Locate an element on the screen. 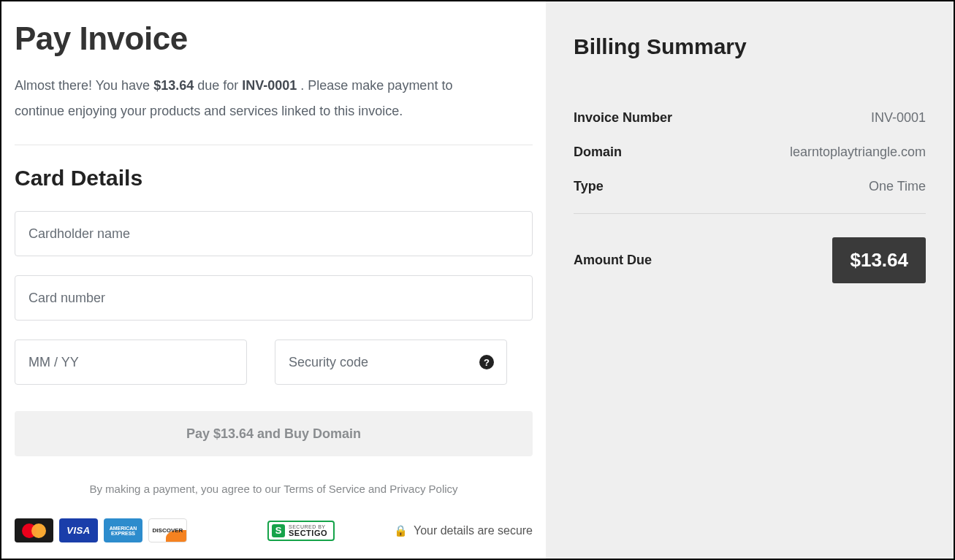 This screenshot has height=560, width=955. footer-row: VISA AMERICAN EXPRESS DISCOVER S SECURED… is located at coordinates (273, 524).